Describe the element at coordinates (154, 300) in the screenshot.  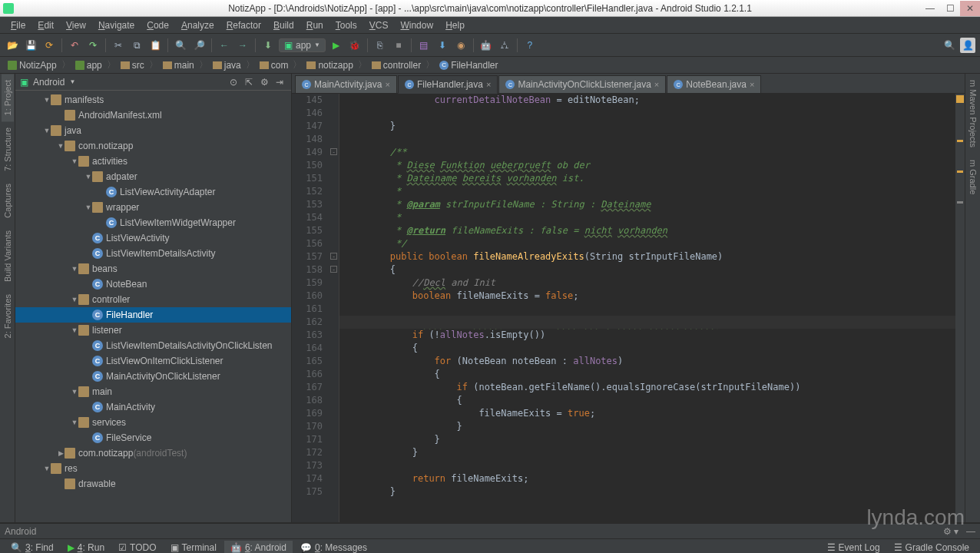
I see `tree-node: ▼controller` at that location.